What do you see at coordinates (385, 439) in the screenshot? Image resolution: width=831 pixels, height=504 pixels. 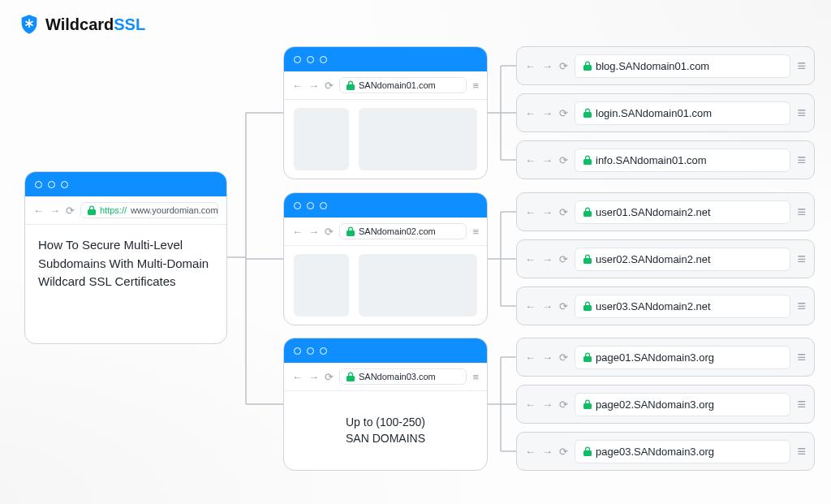 I see `san3-note-line2: SAN DOMAINS` at bounding box center [385, 439].